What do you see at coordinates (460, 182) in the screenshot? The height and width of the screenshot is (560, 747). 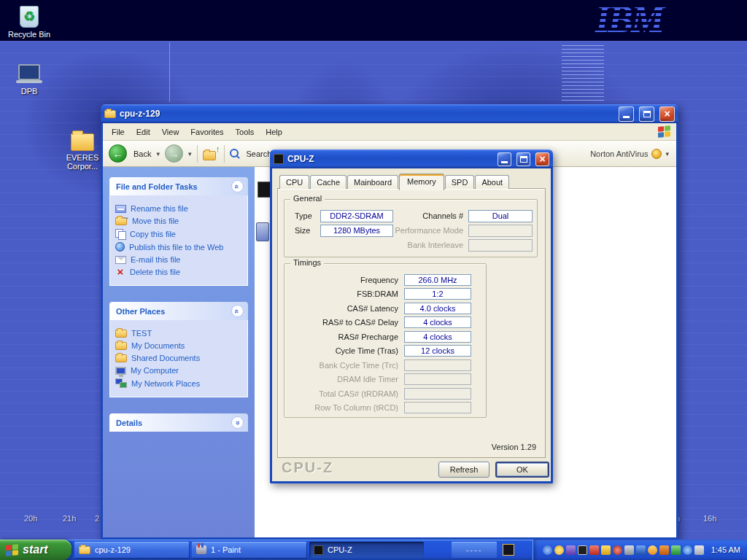 I see `tab-spd: SPD` at bounding box center [460, 182].